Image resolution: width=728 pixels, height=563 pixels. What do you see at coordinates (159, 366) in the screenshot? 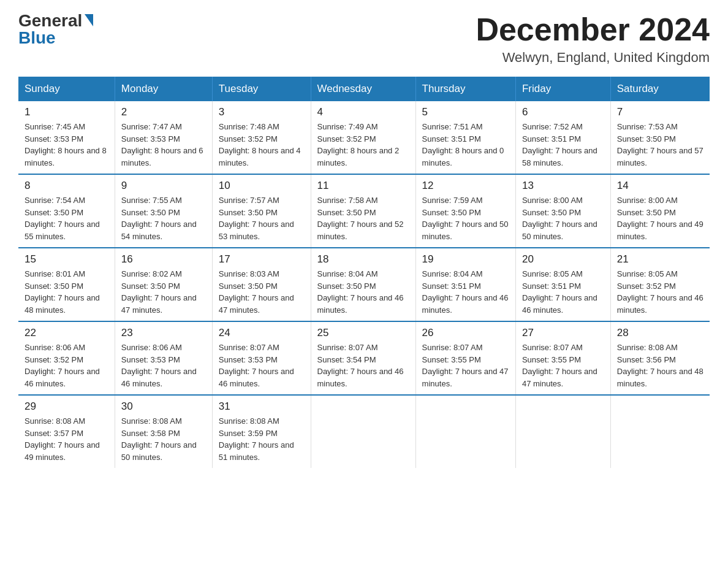
I see `day-info: Sunrise: 8:06 AMSunset: 3:53 PMDaylight:…` at bounding box center [159, 366].